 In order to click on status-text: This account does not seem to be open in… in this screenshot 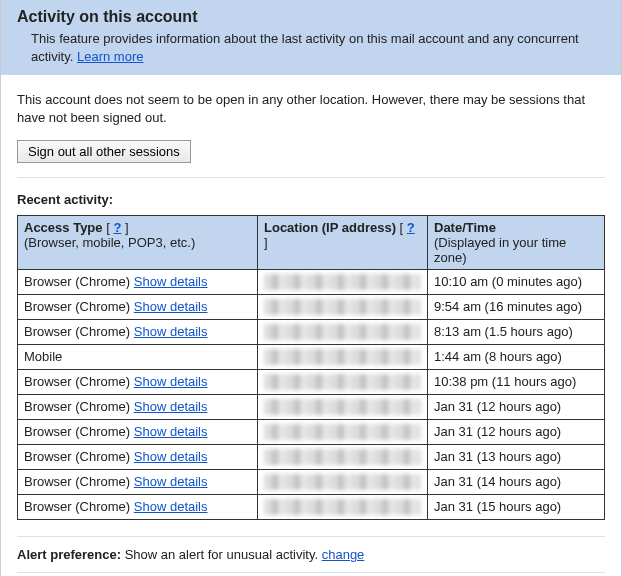, I will do `click(311, 108)`.